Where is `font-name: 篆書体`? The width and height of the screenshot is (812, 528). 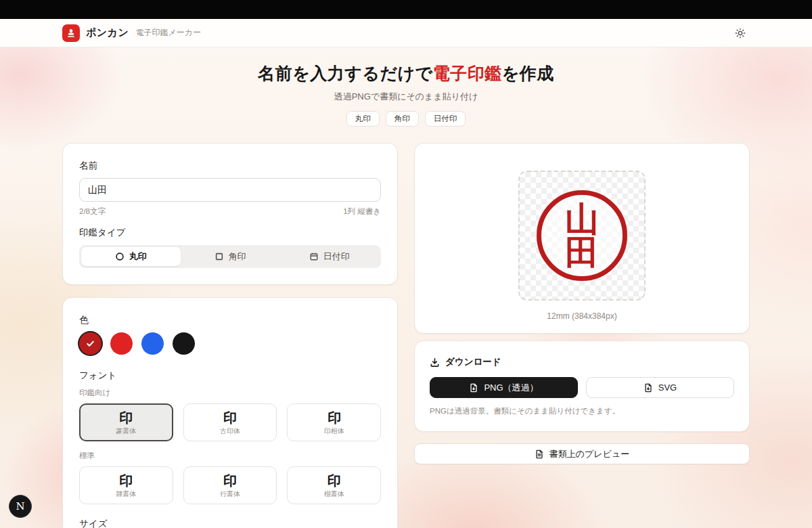 font-name: 篆書体 is located at coordinates (126, 431).